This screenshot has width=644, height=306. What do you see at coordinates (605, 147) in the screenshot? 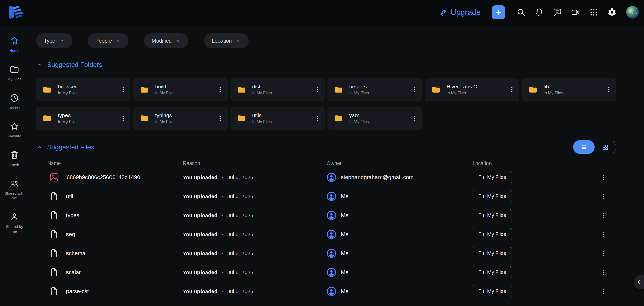
I see `grid-view-button` at bounding box center [605, 147].